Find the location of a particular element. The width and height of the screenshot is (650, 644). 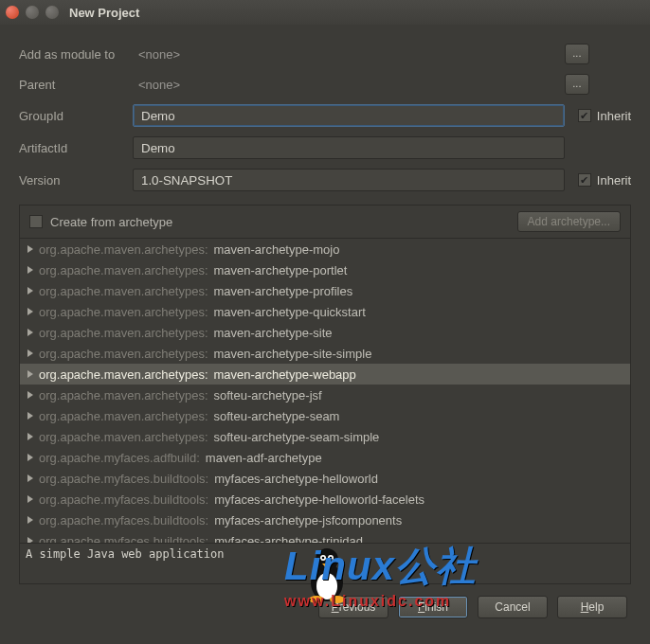

group-id-input is located at coordinates (349, 116).